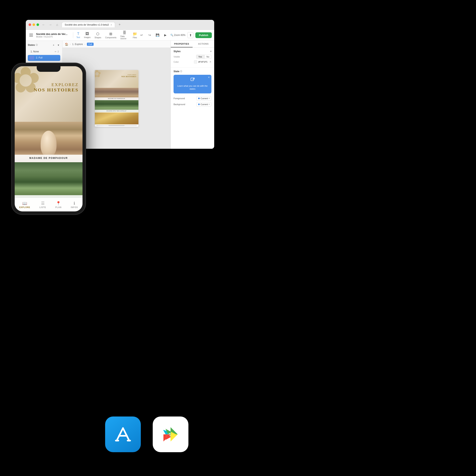  Describe the element at coordinates (117, 106) in the screenshot. I see `canvas-painting-2: GALERIE DITE "DES COTELLE"` at that location.